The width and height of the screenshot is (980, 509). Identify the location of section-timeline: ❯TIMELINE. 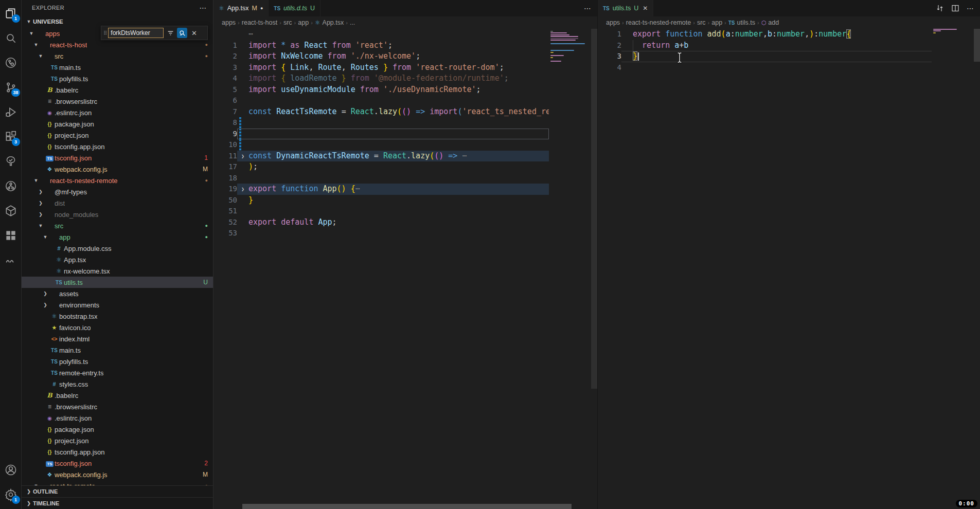
(117, 503).